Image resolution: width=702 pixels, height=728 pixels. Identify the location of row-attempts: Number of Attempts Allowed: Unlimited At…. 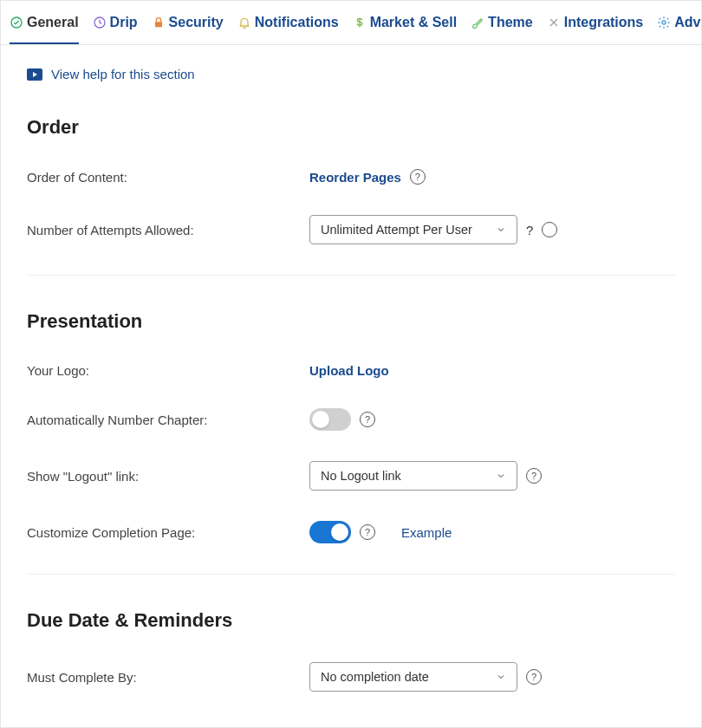
(351, 230).